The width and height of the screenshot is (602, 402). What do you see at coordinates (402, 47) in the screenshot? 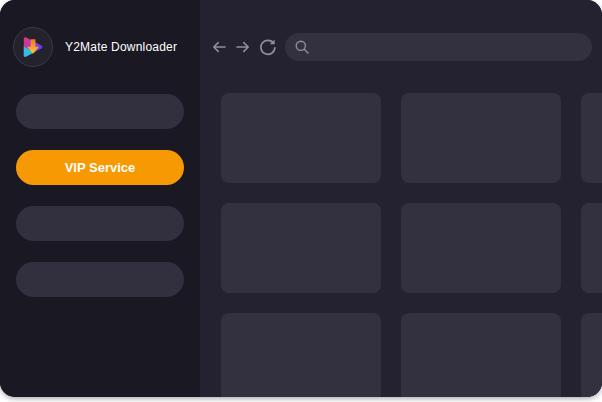
I see `toolbar` at bounding box center [402, 47].